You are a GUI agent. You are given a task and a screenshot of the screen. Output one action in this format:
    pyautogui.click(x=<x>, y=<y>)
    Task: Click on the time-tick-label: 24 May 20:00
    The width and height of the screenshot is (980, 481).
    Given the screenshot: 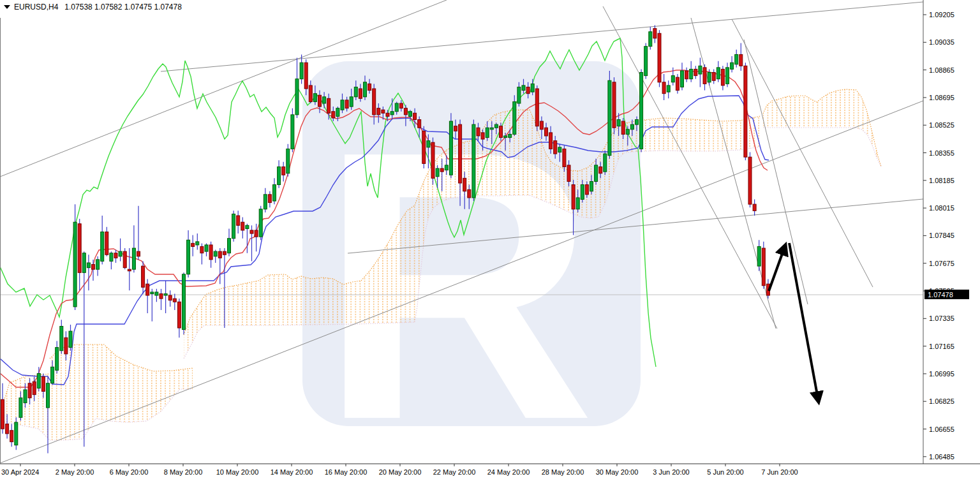 What is the action you would take?
    pyautogui.click(x=509, y=472)
    